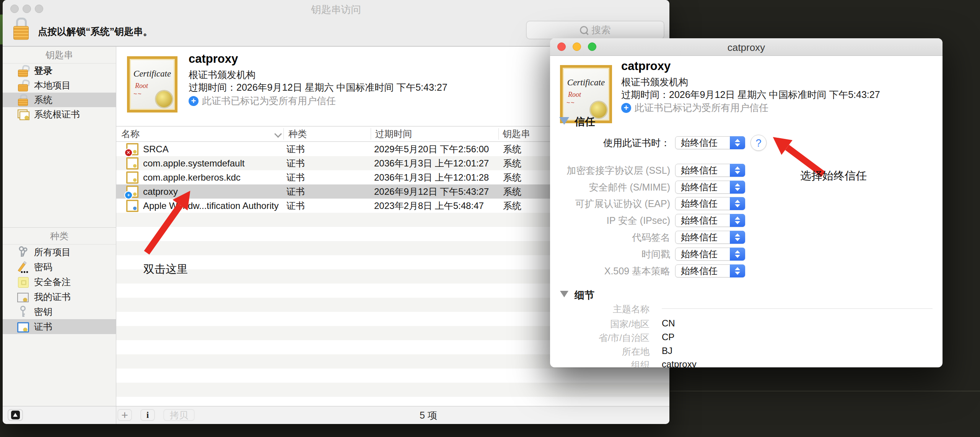 The height and width of the screenshot is (437, 980). What do you see at coordinates (213, 59) in the screenshot?
I see `summary-cert-name: catproxy` at bounding box center [213, 59].